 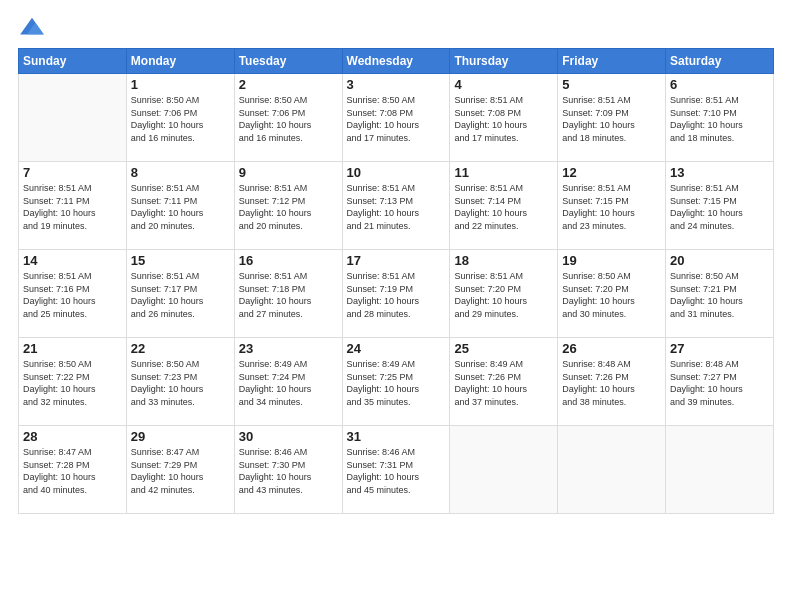 I want to click on calendar-cell: 1Sunrise: 8:50 AM Sunset: 7:06 PM Daylig…, so click(x=180, y=118).